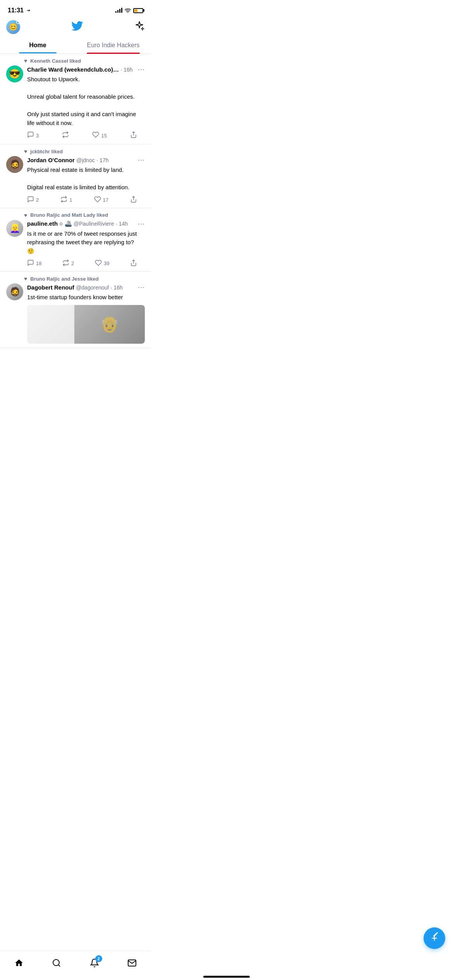  Describe the element at coordinates (128, 10) in the screenshot. I see `wifi-icon` at that location.